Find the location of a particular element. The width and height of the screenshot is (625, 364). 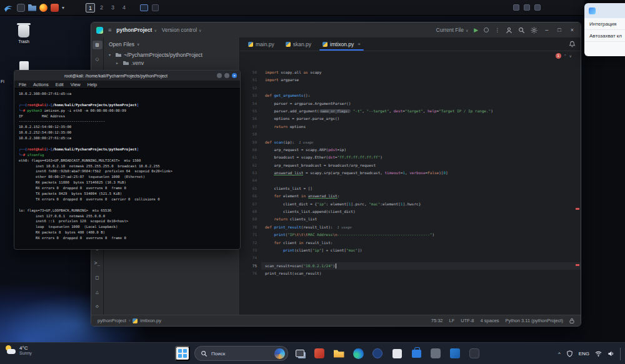

taskbar-app-store is located at coordinates (416, 353).